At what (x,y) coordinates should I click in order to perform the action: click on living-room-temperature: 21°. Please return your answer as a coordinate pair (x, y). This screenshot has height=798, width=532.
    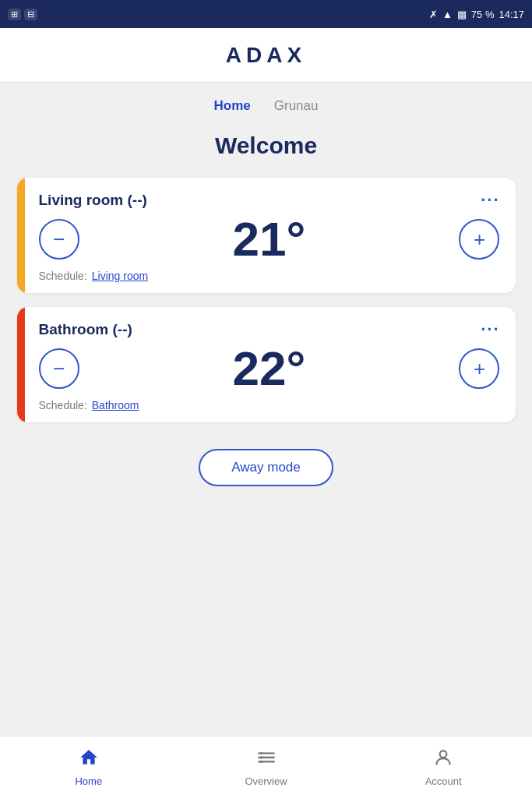
    Looking at the image, I should click on (270, 239).